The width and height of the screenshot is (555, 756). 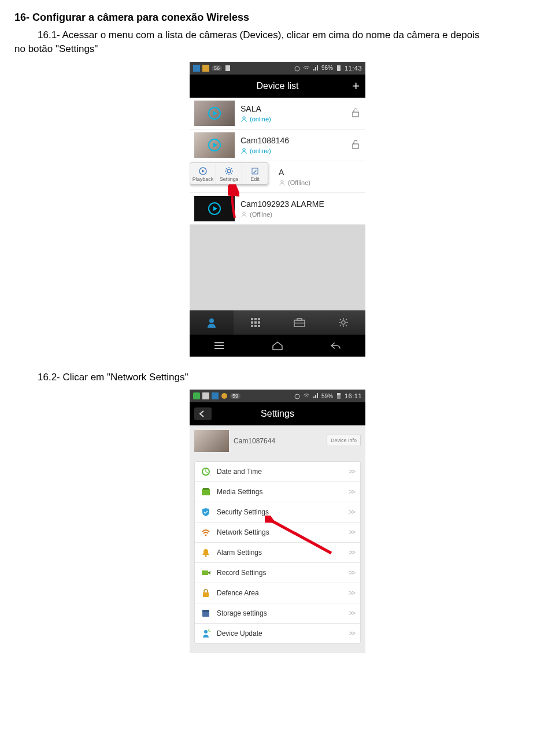 What do you see at coordinates (353, 68) in the screenshot?
I see `clock-time: 11:43` at bounding box center [353, 68].